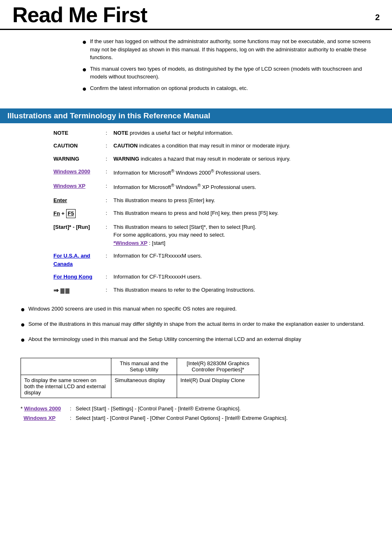 The height and width of the screenshot is (555, 392). Describe the element at coordinates (200, 340) in the screenshot. I see `bottom-bullet-3: ● About the terminology used in this man…` at that location.